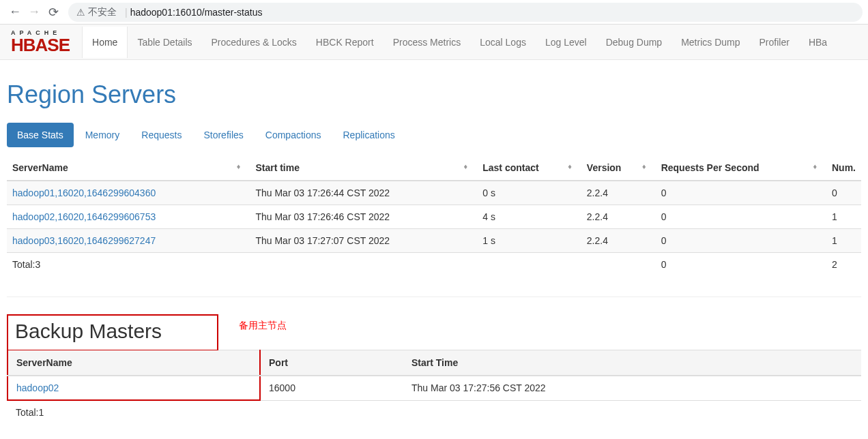  I want to click on col-servername: ServerName, so click(134, 363).